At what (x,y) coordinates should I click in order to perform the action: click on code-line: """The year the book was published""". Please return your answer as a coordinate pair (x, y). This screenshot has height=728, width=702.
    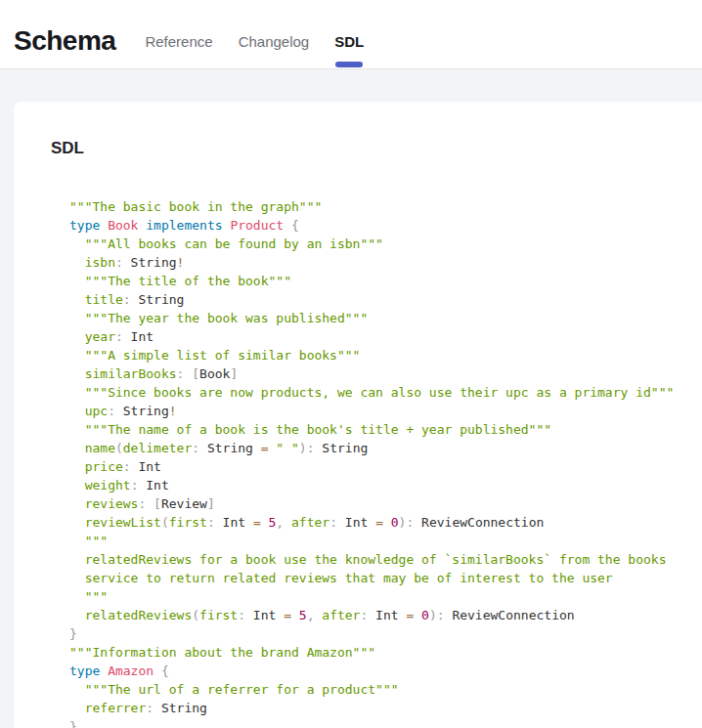
    Looking at the image, I should click on (375, 319).